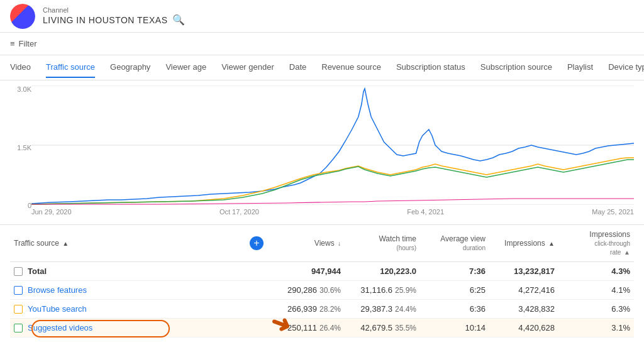  Describe the element at coordinates (57, 309) in the screenshot. I see `row-label-youtube-search: YouTube search` at that location.